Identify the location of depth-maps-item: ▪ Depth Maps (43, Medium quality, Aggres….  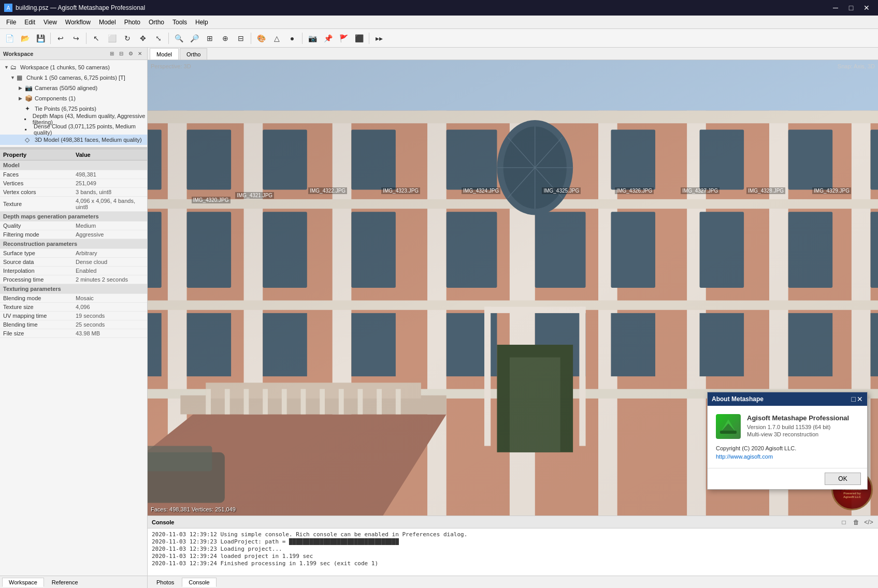
(74, 119).